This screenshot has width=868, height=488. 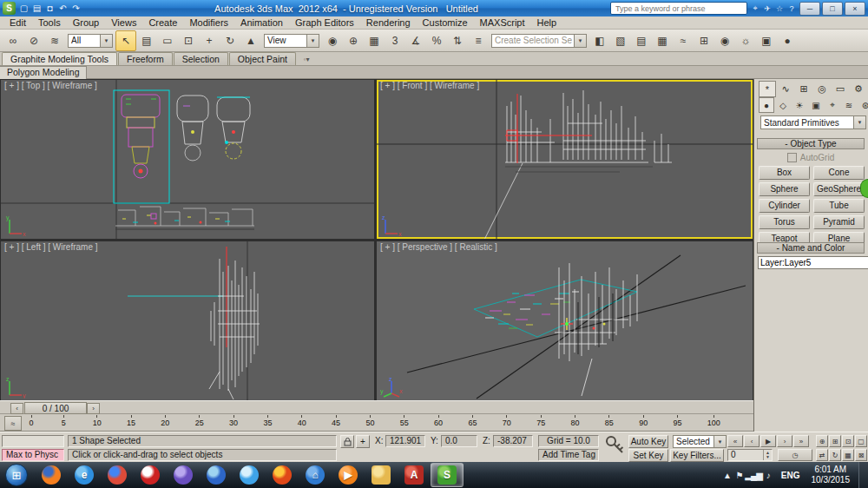 I want to click on taskbar-flame-app, so click(x=282, y=475).